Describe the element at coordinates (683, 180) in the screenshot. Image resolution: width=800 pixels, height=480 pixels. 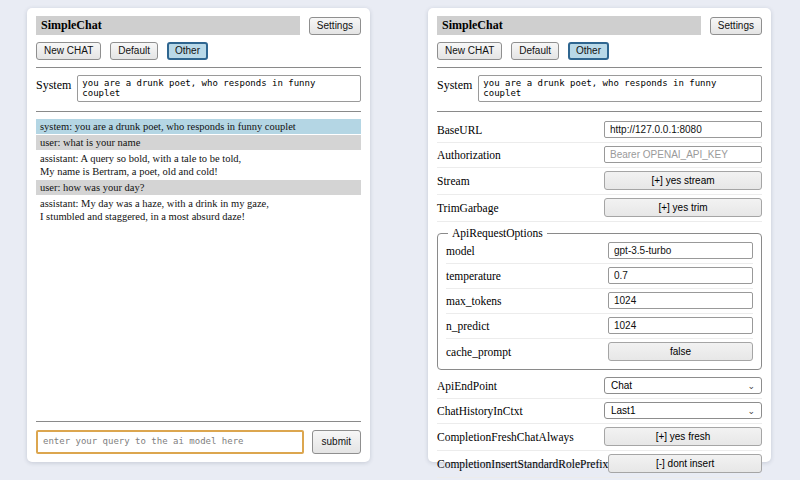
I see `stream-toggle-button: [+] yes stream` at that location.